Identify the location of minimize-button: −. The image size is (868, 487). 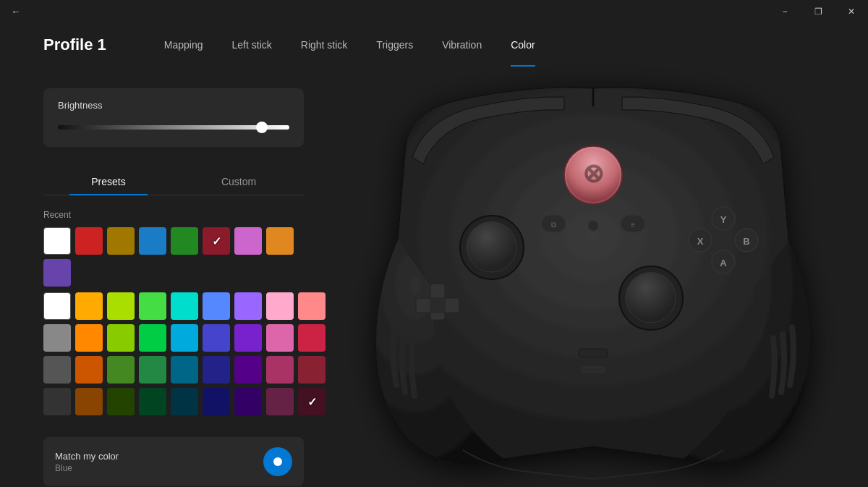
(785, 12).